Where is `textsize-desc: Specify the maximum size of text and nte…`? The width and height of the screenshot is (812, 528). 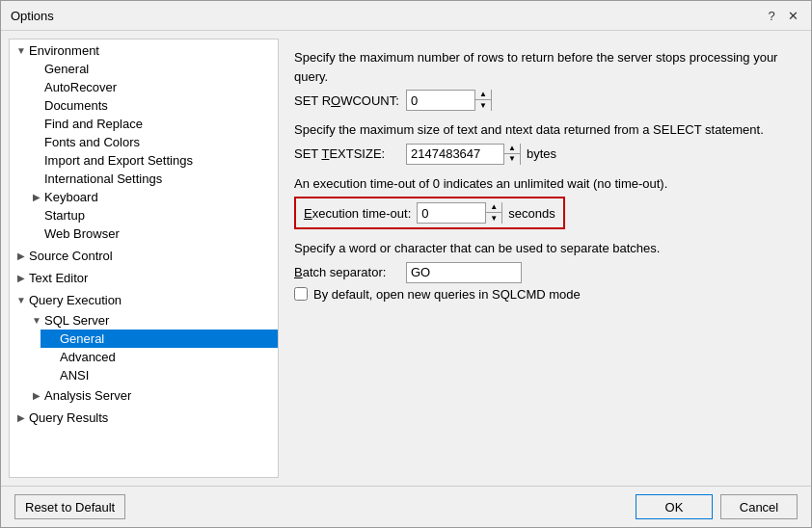 textsize-desc: Specify the maximum size of text and nte… is located at coordinates (541, 130).